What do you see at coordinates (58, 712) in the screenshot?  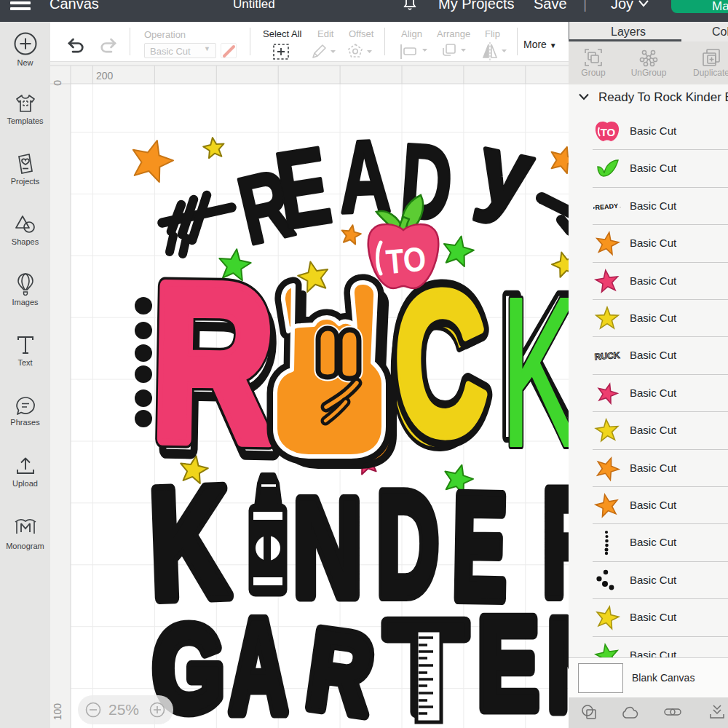 I see `svg-text: 100` at bounding box center [58, 712].